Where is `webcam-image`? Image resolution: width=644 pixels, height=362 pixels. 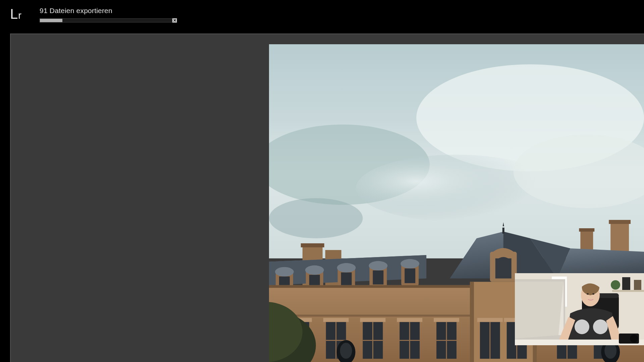
webcam-image is located at coordinates (580, 309).